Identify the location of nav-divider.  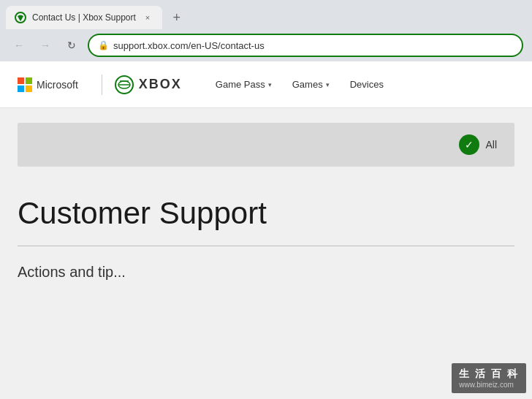
(102, 85).